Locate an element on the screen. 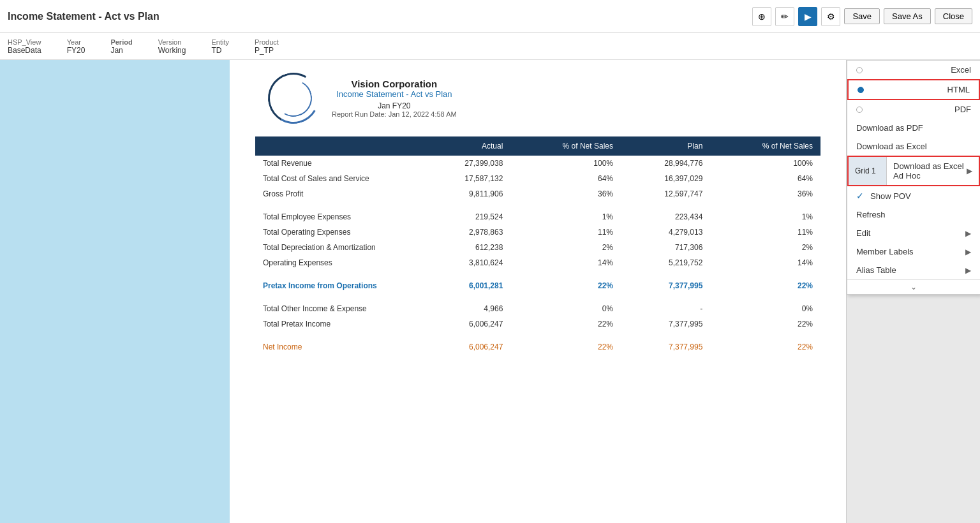  table-row: Total Other Income & Expense 4,966 0% - … is located at coordinates (538, 309).